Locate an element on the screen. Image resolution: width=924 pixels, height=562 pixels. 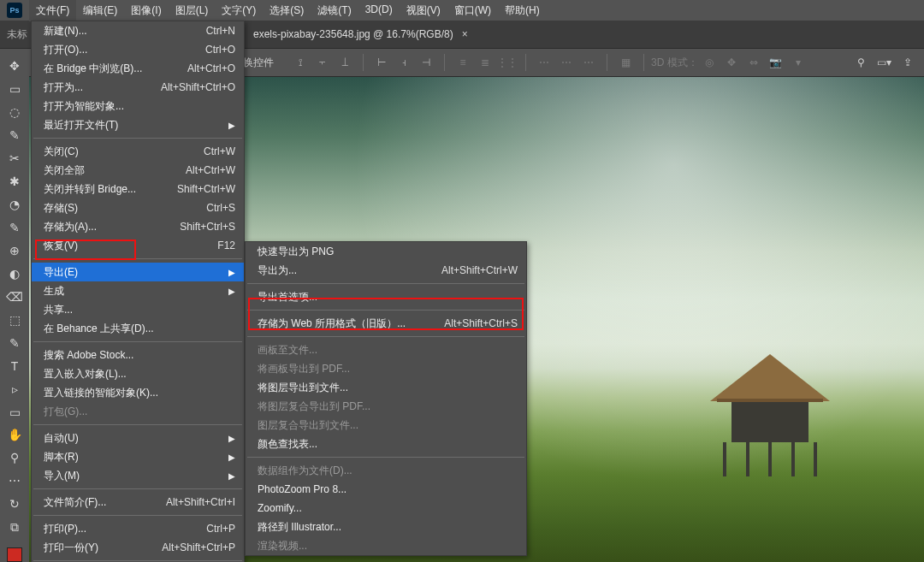
tool-20: ⧉ is located at coordinates (15, 527).